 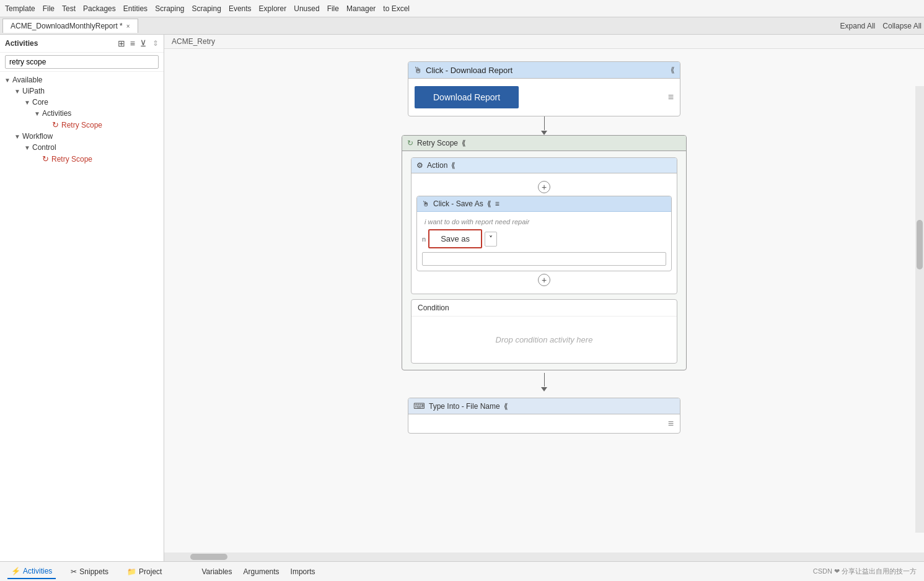 What do you see at coordinates (94, 572) in the screenshot?
I see `snippets-tab-label: Snippets` at bounding box center [94, 572].